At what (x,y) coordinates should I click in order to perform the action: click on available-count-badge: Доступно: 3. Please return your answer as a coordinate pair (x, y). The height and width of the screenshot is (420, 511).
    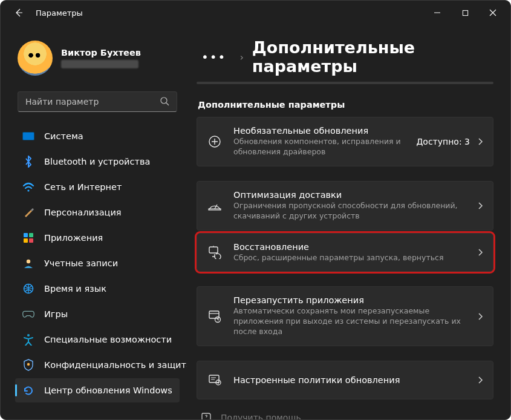
    Looking at the image, I should click on (443, 142).